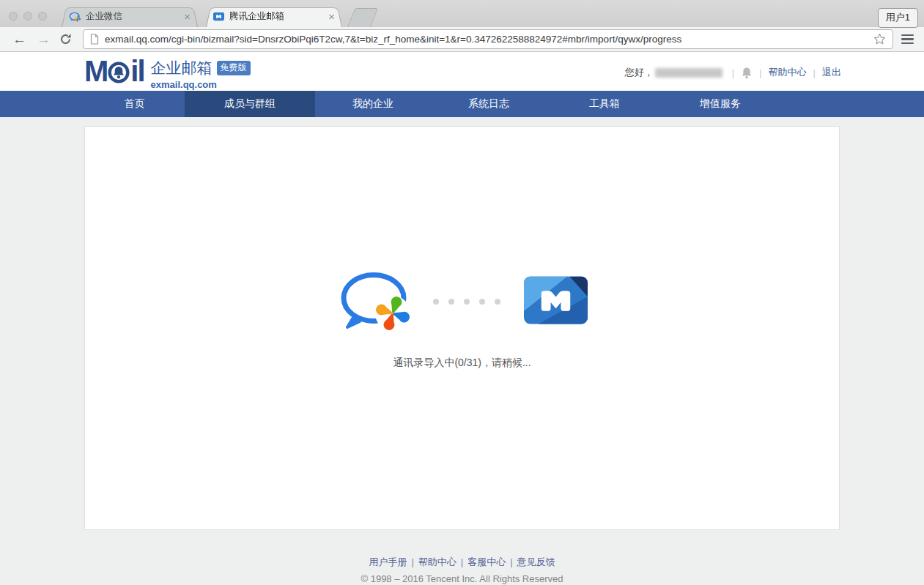 The width and height of the screenshot is (924, 585). What do you see at coordinates (437, 562) in the screenshot?
I see `footer-link-help-center: 帮助中心` at bounding box center [437, 562].